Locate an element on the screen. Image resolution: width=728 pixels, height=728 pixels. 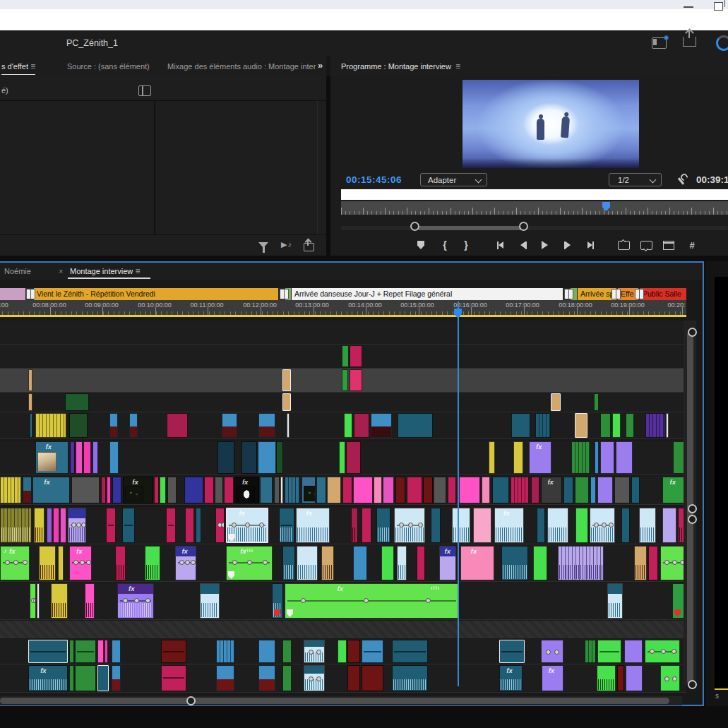
zoom-handle-left is located at coordinates (415, 226).